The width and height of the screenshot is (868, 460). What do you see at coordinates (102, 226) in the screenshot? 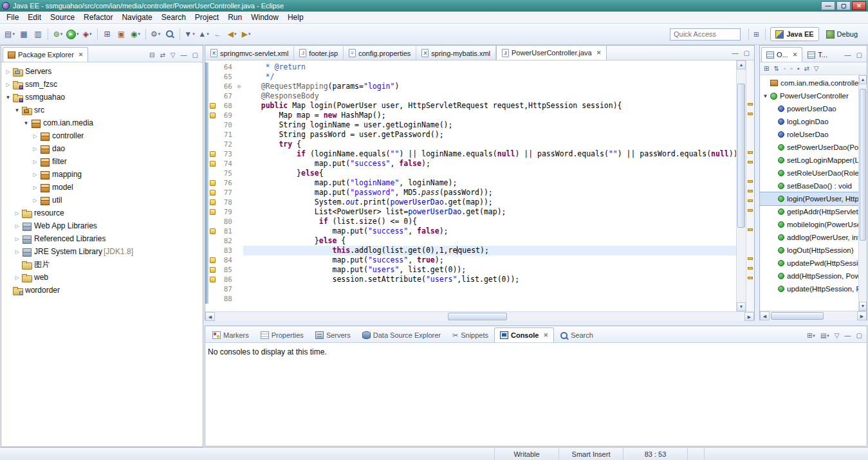
I see `tree-item-web-app-libraries: ▷Web App Libraries` at bounding box center [102, 226].